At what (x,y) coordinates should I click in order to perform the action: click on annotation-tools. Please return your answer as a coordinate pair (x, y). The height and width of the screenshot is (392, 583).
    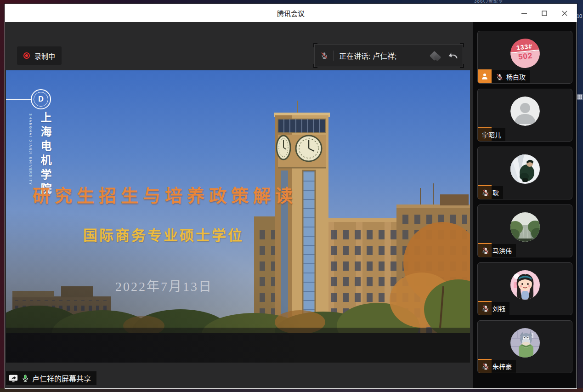
    Looking at the image, I should click on (445, 56).